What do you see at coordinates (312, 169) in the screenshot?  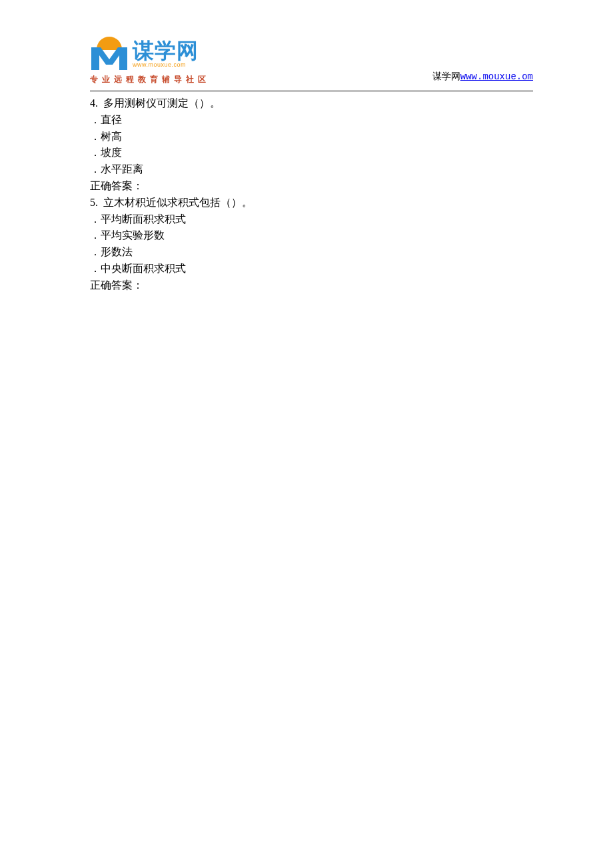 I see `question-option: ．水平距离` at bounding box center [312, 169].